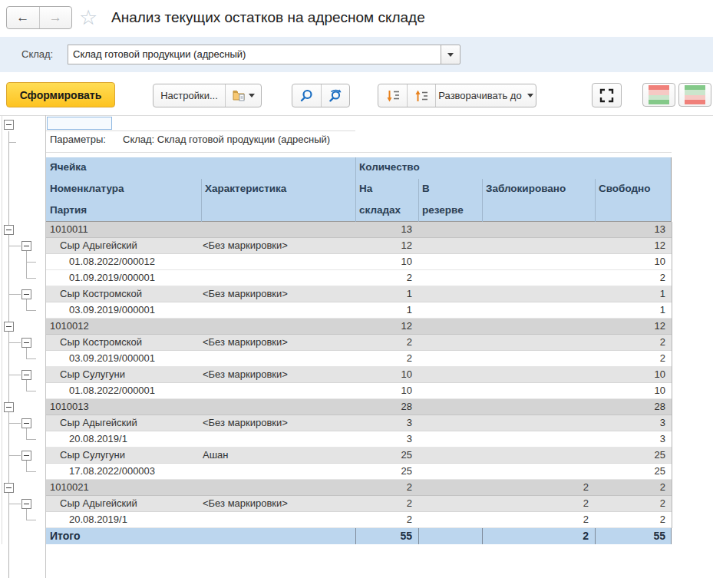  I want to click on cell-name: 01.08.2022/000001, so click(123, 391).